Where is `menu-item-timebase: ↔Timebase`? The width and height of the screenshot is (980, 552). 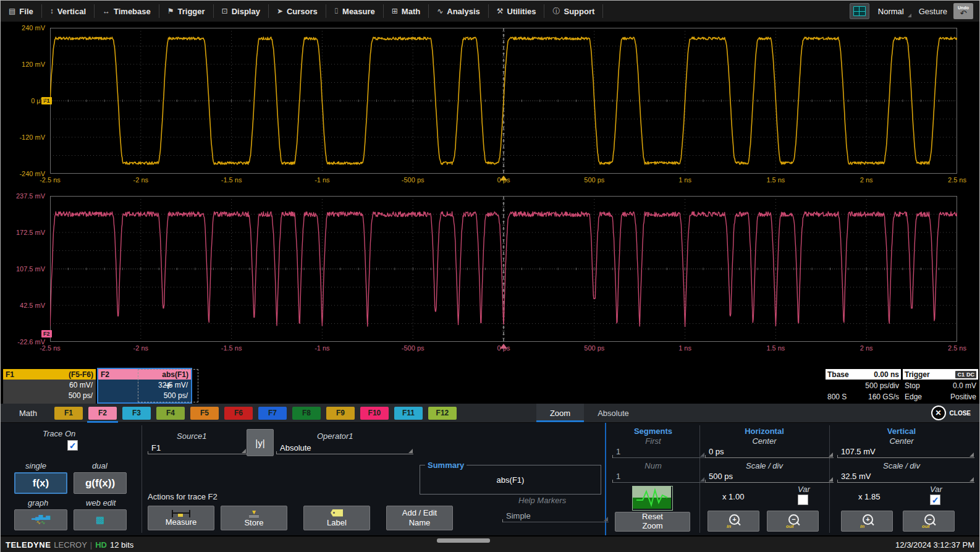
menu-item-timebase: ↔Timebase is located at coordinates (127, 11).